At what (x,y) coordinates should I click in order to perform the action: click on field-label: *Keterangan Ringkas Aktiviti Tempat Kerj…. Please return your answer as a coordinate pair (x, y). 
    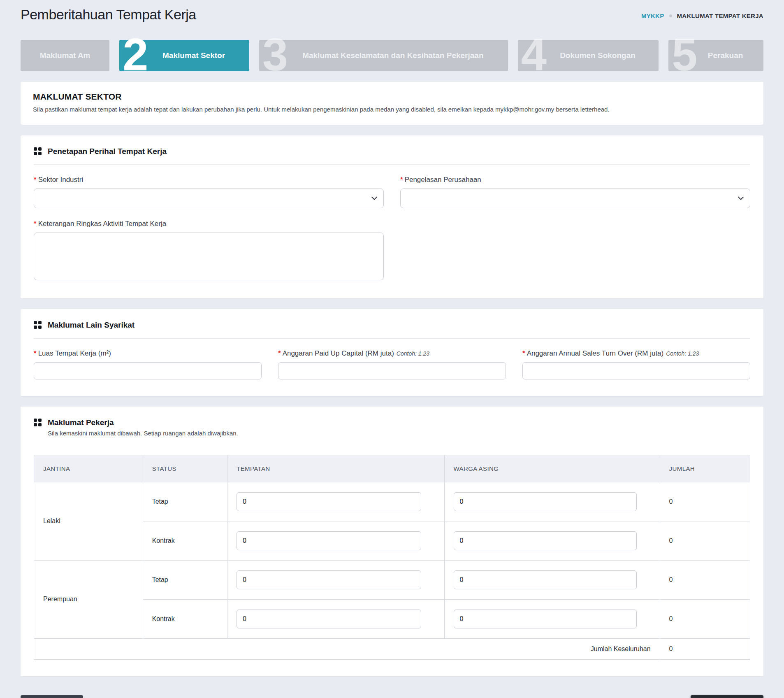
    Looking at the image, I should click on (209, 224).